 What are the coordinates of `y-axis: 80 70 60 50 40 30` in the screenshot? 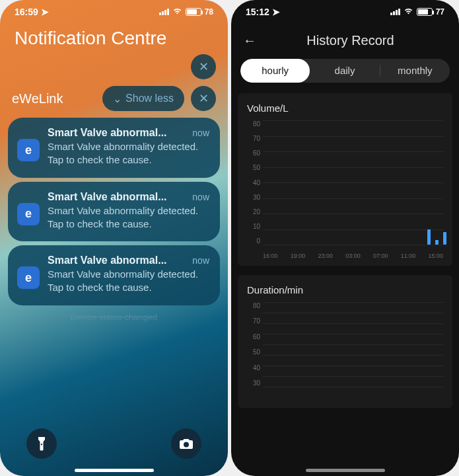 It's located at (252, 344).